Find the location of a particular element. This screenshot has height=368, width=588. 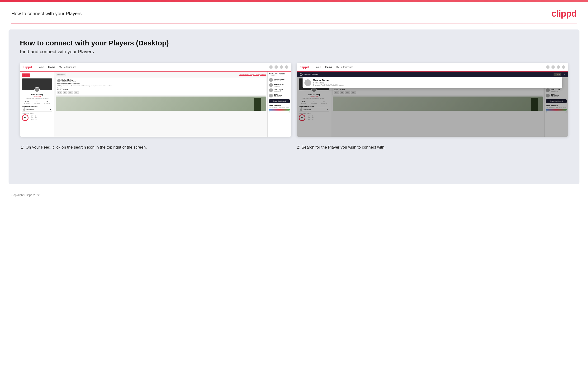

clear-button: CLEAR is located at coordinates (558, 74).